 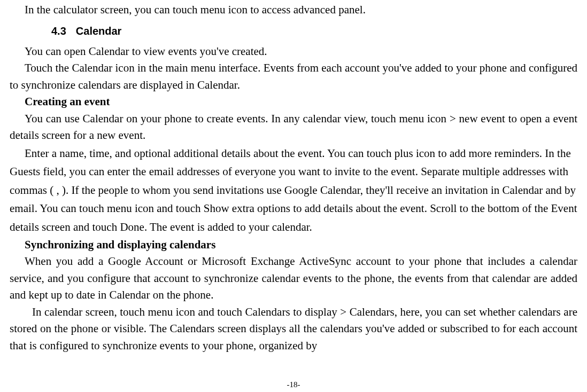 I want to click on paragraph-5: When you add a Google Account or Microso…, so click(x=294, y=279).